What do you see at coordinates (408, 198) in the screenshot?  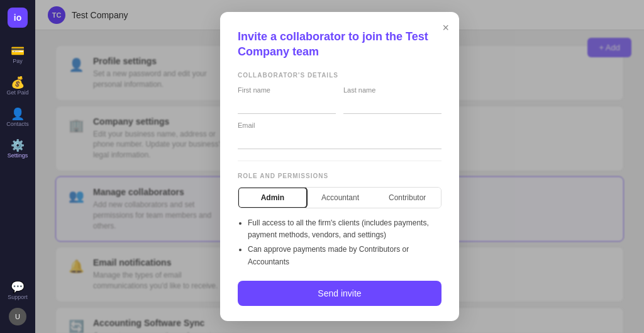 I see `role-contributor-button: Contributor` at bounding box center [408, 198].